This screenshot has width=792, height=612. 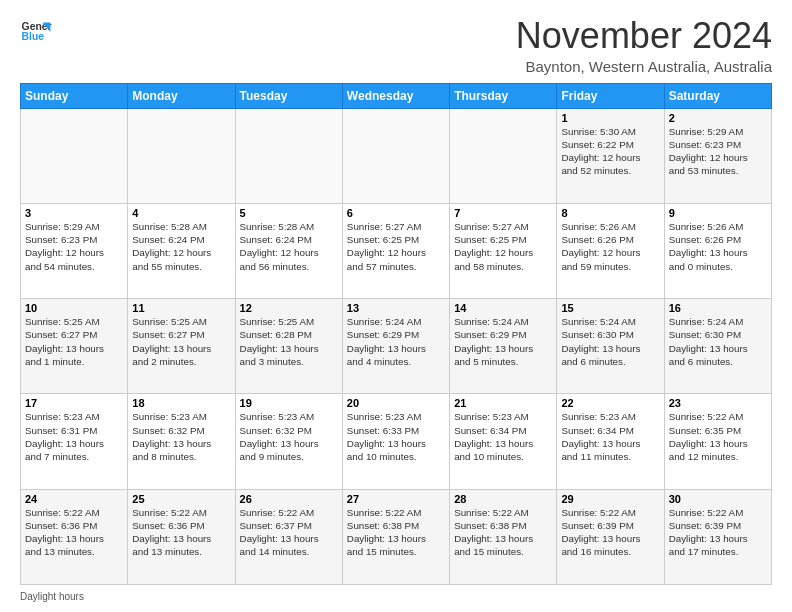 What do you see at coordinates (610, 118) in the screenshot?
I see `day-number: 1` at bounding box center [610, 118].